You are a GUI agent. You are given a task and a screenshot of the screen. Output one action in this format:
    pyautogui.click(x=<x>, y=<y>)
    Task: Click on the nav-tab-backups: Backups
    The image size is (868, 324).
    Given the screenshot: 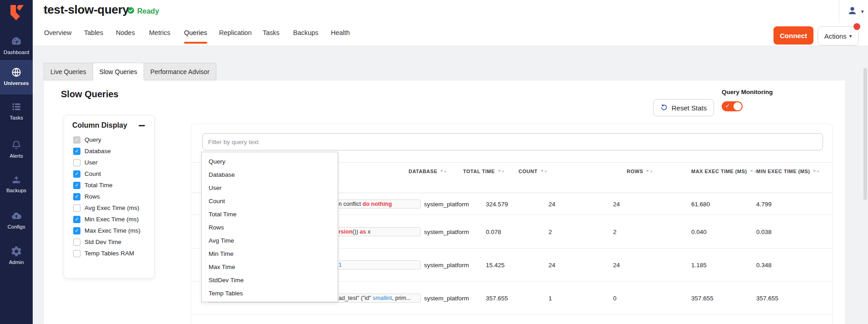 What is the action you would take?
    pyautogui.click(x=306, y=36)
    